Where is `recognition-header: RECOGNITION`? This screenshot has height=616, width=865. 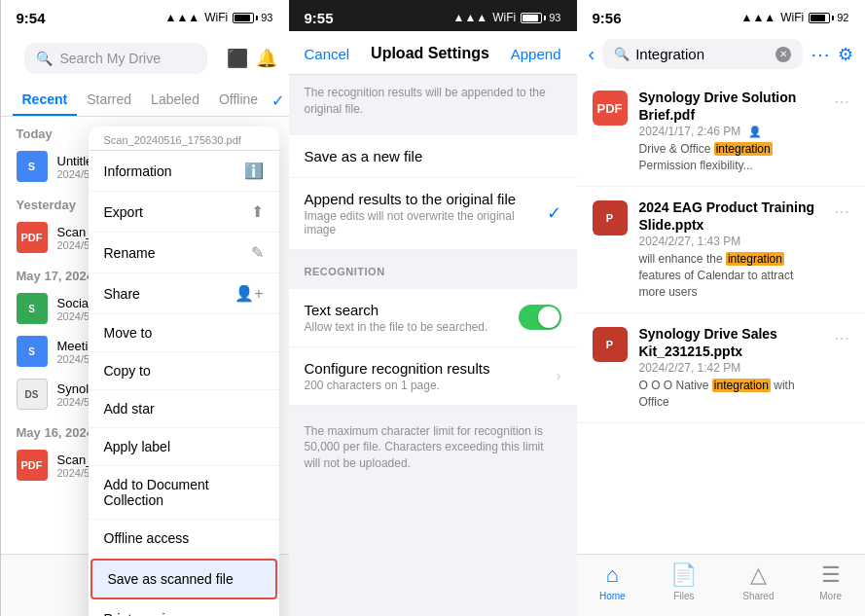 recognition-header: RECOGNITION is located at coordinates (433, 270).